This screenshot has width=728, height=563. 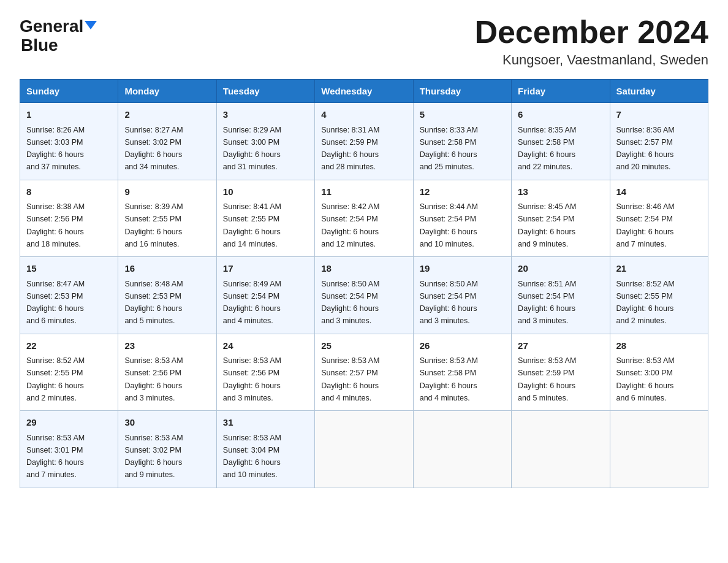 I want to click on day-number: 19, so click(x=462, y=269).